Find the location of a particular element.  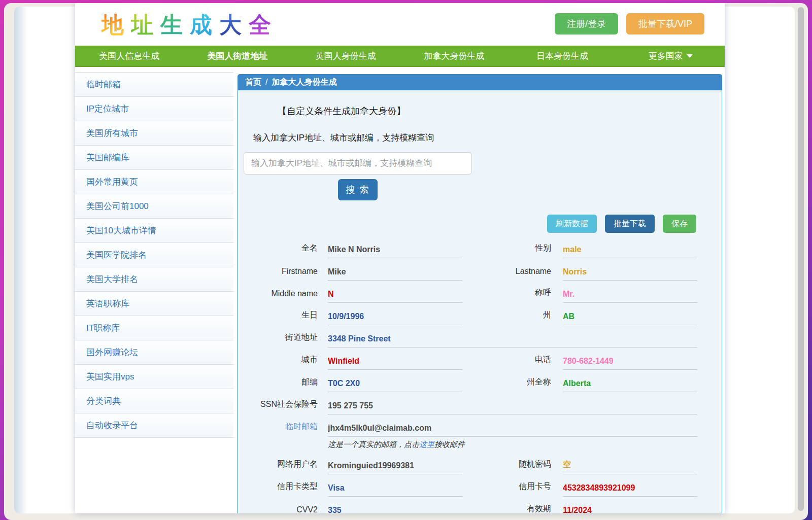

nav-item-4: 日本身份生成 is located at coordinates (562, 56).